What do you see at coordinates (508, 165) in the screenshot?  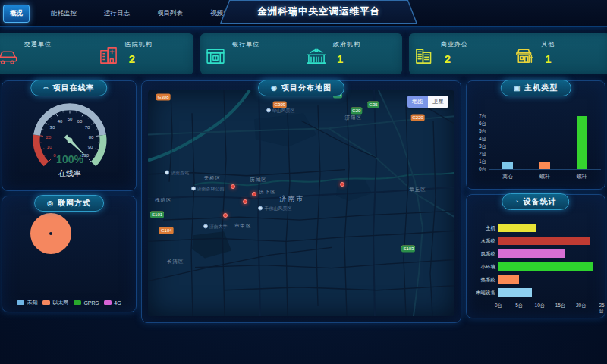 I see `bar-离心` at bounding box center [508, 165].